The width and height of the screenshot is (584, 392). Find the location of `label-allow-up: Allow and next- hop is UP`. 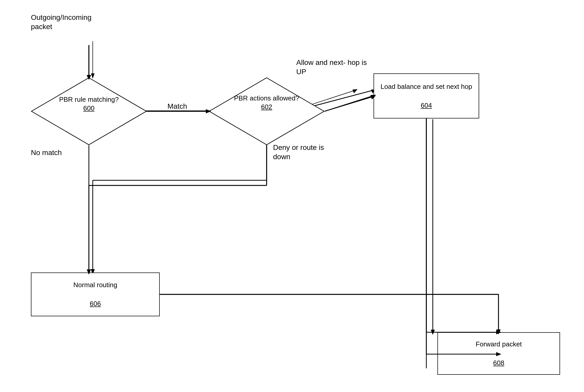

label-allow-up: Allow and next- hop is UP is located at coordinates (332, 67).